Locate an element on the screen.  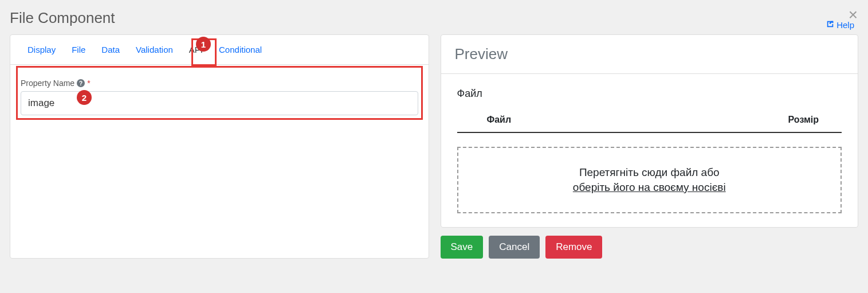
col-file-header: Файл is located at coordinates (500, 120).